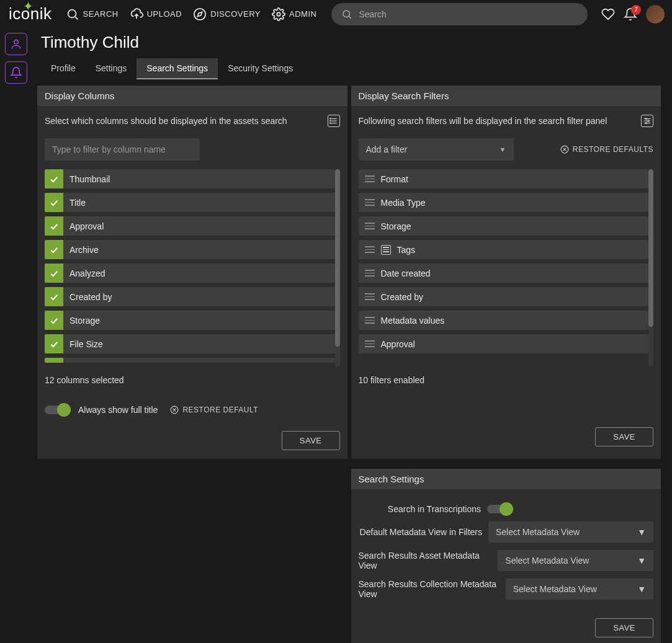 The image size is (672, 643). What do you see at coordinates (504, 202) in the screenshot?
I see `filter-item: Media Type` at bounding box center [504, 202].